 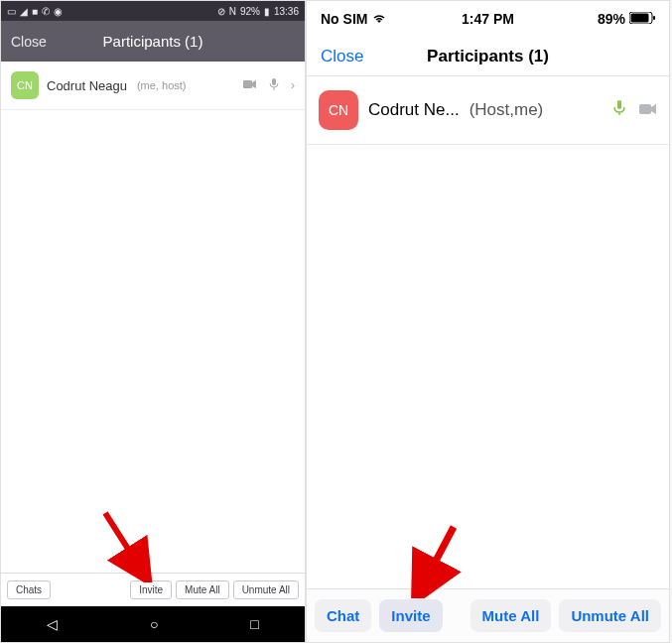 I want to click on battery-percent: 89%, so click(x=611, y=19).